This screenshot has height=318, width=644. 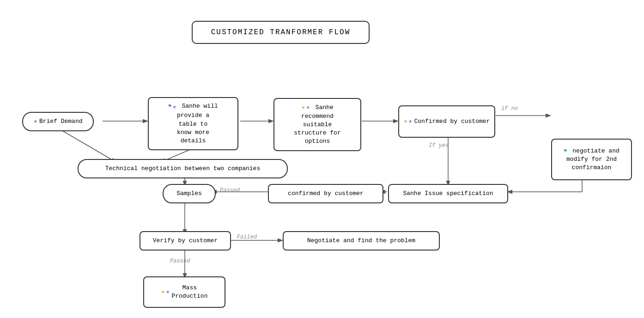 I want to click on star-yellow-icon: ★, so click(x=303, y=108).